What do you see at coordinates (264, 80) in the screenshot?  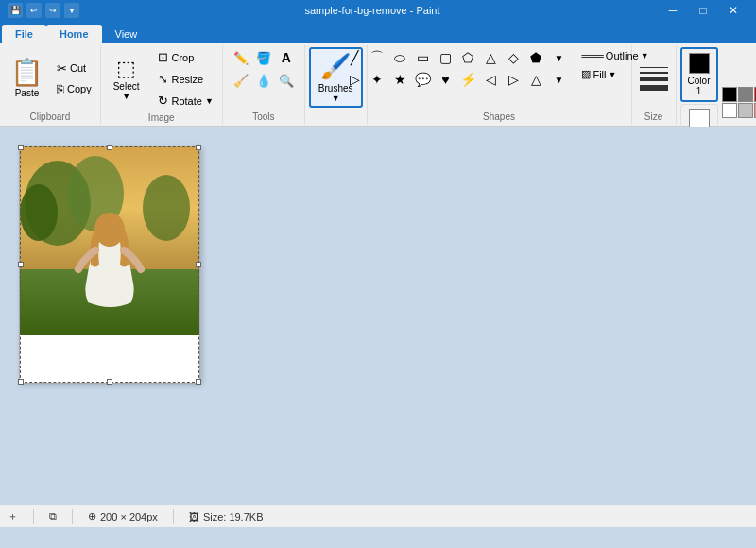 I see `eyedropper-button: 💧` at bounding box center [264, 80].